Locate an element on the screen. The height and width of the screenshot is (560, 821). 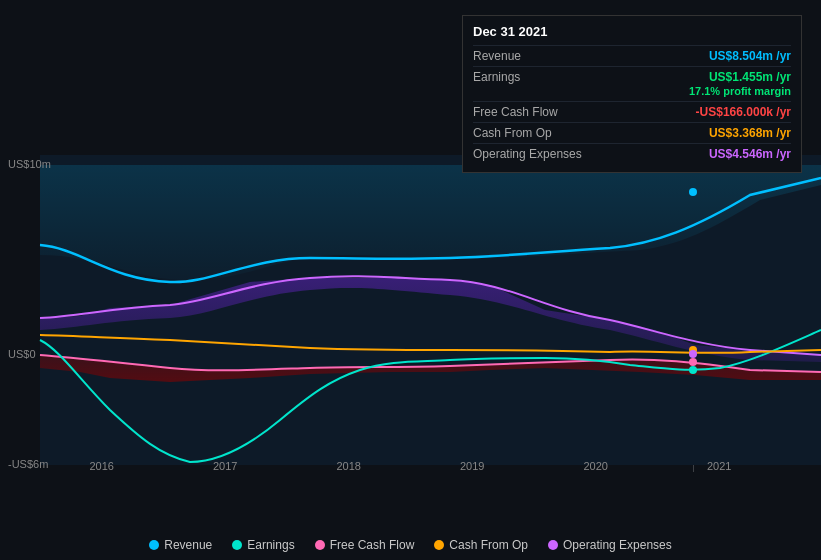
y-label-top: US$10m is located at coordinates (30, 164).